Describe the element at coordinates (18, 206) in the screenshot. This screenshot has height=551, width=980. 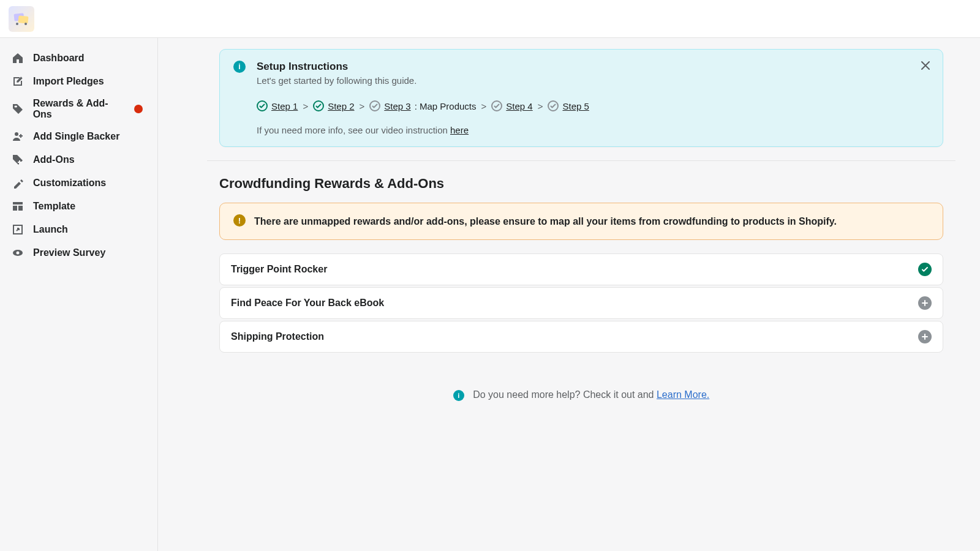
I see `template-icon` at that location.